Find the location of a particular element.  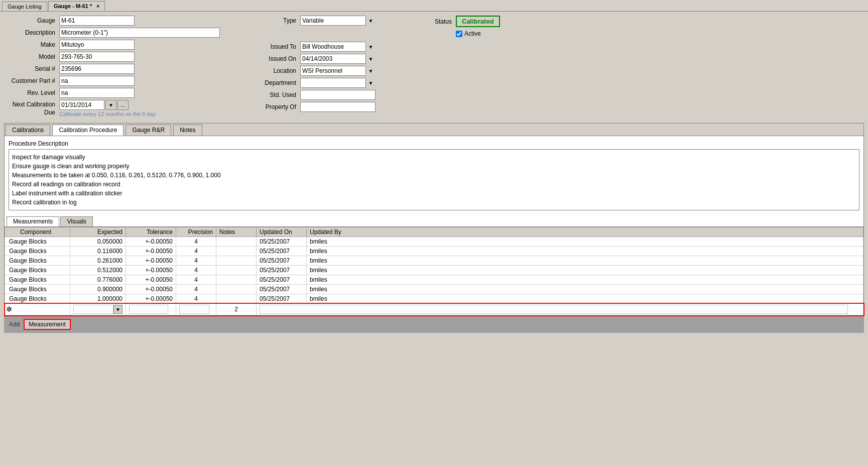

location-row: Location WSI Personnel ▼ is located at coordinates (310, 71).